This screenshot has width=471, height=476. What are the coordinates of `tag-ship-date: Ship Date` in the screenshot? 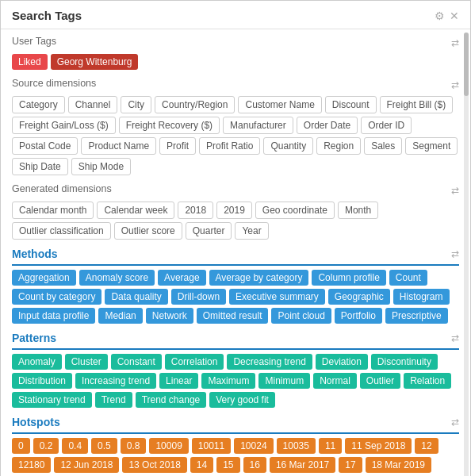 It's located at (40, 167).